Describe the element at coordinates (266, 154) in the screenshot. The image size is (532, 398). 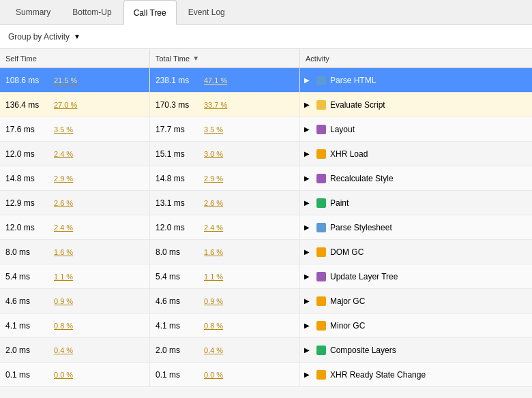
I see `table-row: 12.0 ms2.4 %15.1 ms3.0 %▶XHR Load` at that location.